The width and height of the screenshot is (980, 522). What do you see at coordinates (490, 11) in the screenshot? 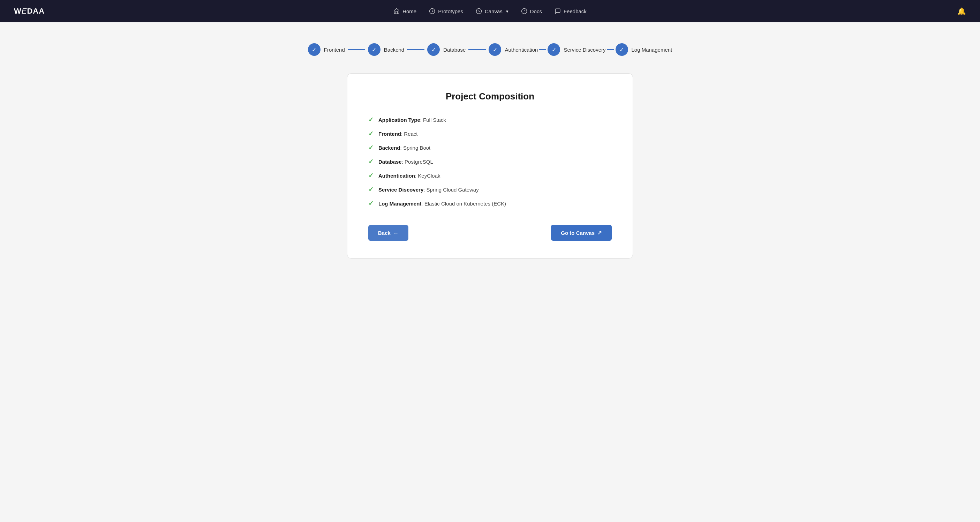
I see `navbar: WEDAA Home Prototypes Canvas ▾` at bounding box center [490, 11].